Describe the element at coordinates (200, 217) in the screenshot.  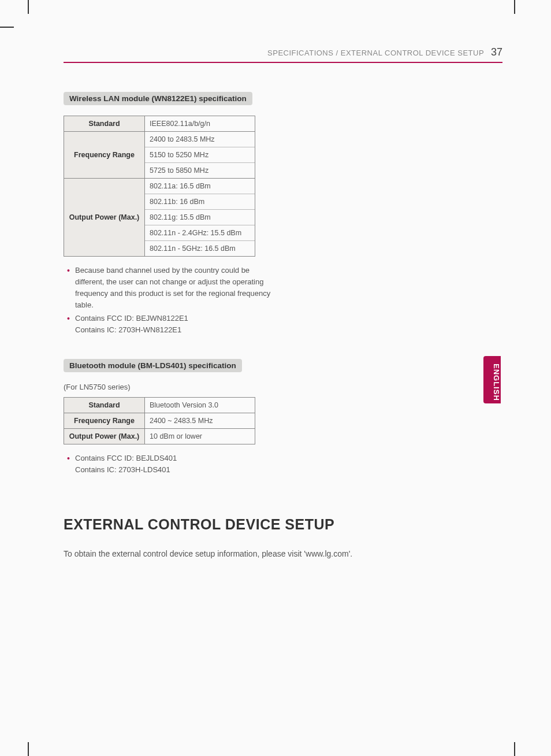
I see `cell-stack: 802.11a: 16.5 dBm 802.11b: 16 dBm 802.11…` at that location.